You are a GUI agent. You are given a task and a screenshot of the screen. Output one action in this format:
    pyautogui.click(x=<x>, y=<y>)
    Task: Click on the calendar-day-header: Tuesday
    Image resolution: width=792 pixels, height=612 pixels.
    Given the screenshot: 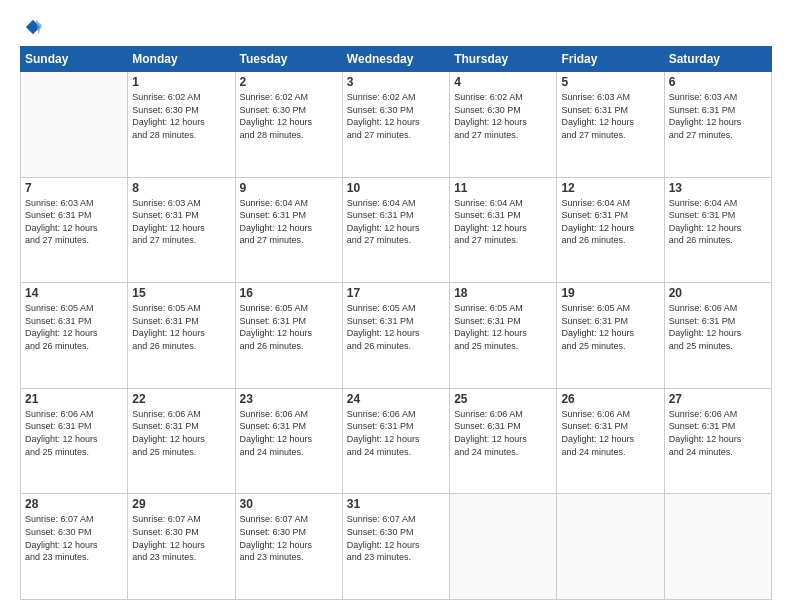 What is the action you would take?
    pyautogui.click(x=288, y=60)
    